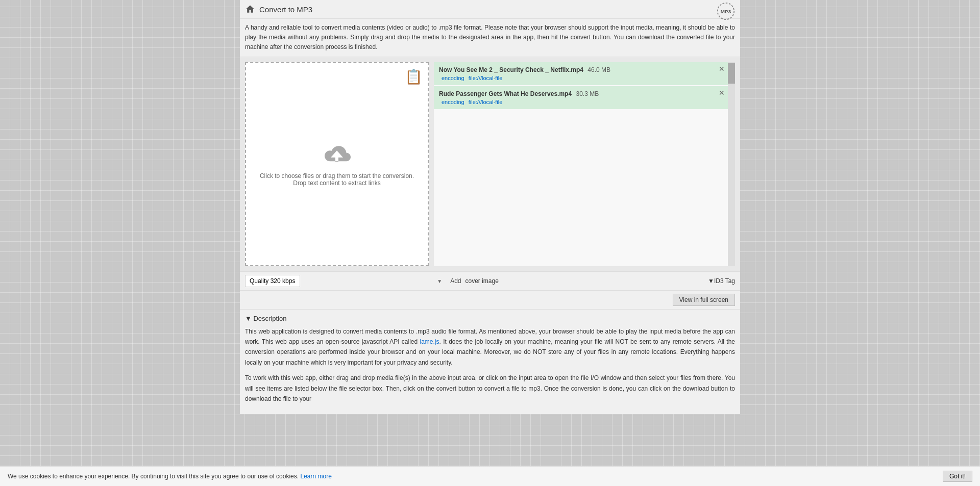  Describe the element at coordinates (581, 70) in the screenshot. I see `file-name: Now You See Me 2 _ Security Check _ Netf…` at that location.